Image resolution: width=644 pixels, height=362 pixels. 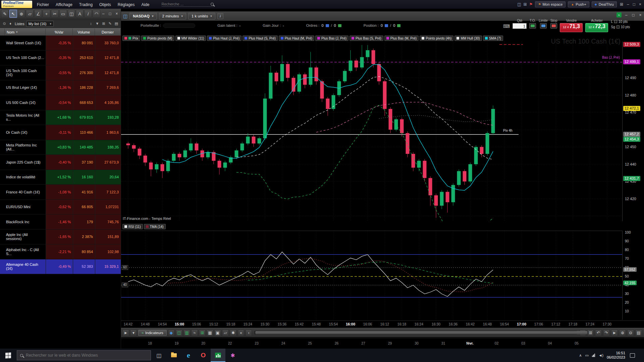 What do you see at coordinates (126, 333) in the screenshot?
I see `pointer-mode-icon: ►` at bounding box center [126, 333].